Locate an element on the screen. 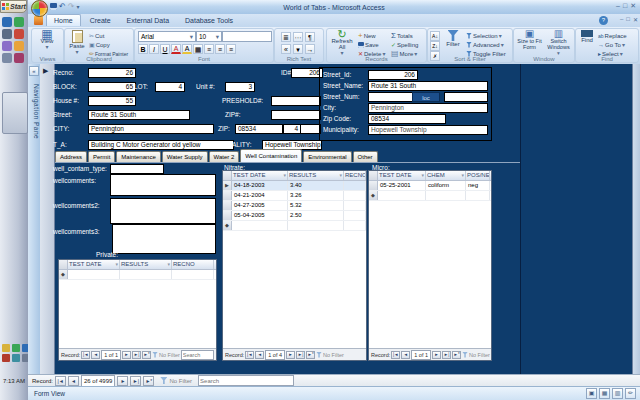 This screenshot has width=640, height=400. save-record-button: Save is located at coordinates (368, 44).